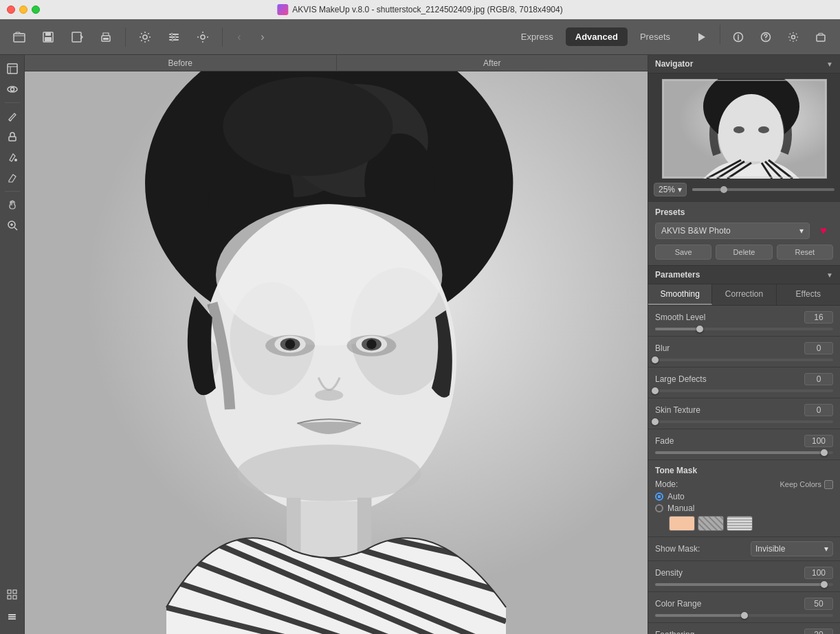  Describe the element at coordinates (12, 137) in the screenshot. I see `stamp-tool` at that location.